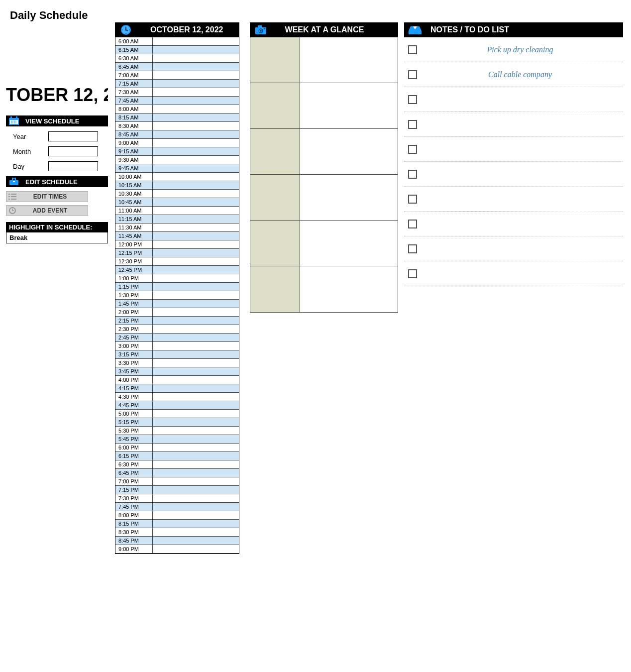  What do you see at coordinates (177, 168) in the screenshot?
I see `schedule-row: 9:45 AM` at bounding box center [177, 168].